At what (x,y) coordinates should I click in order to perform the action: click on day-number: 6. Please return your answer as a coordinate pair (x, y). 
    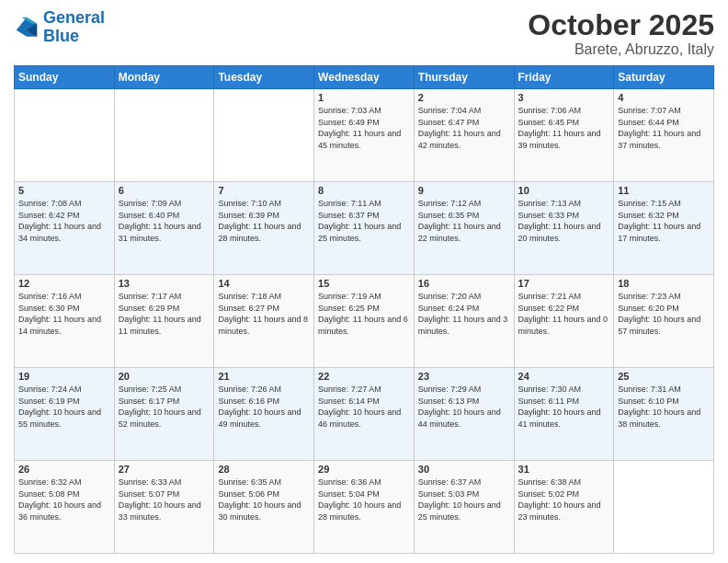
    Looking at the image, I should click on (165, 190).